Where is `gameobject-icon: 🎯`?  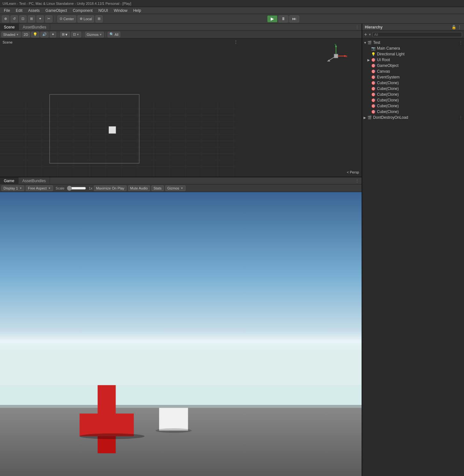
gameobject-icon: 🎯 is located at coordinates (373, 66).